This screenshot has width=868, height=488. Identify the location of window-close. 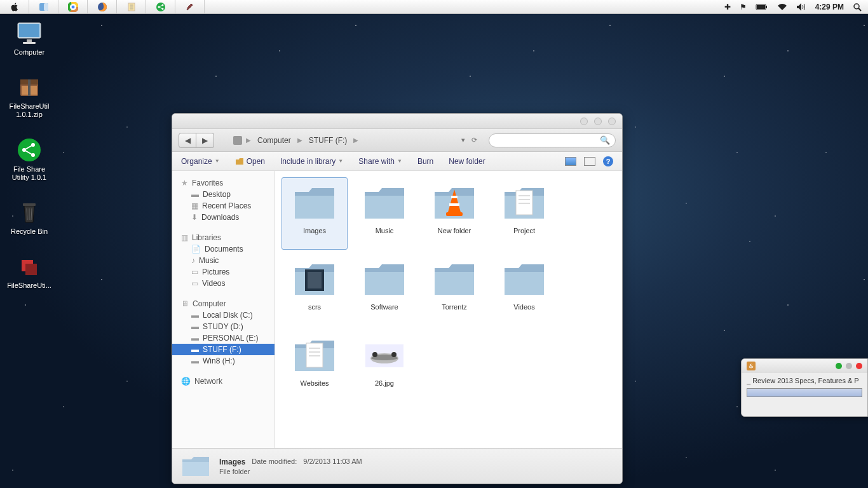
(612, 121).